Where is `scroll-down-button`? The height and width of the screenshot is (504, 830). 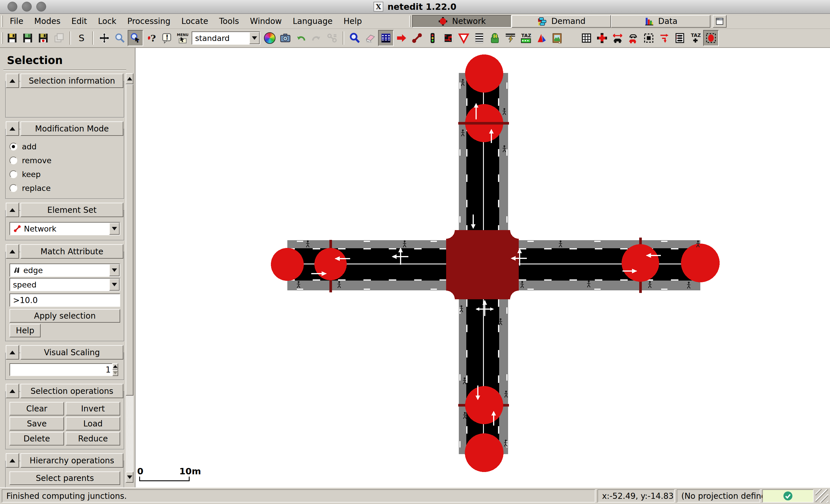
scroll-down-button is located at coordinates (129, 477).